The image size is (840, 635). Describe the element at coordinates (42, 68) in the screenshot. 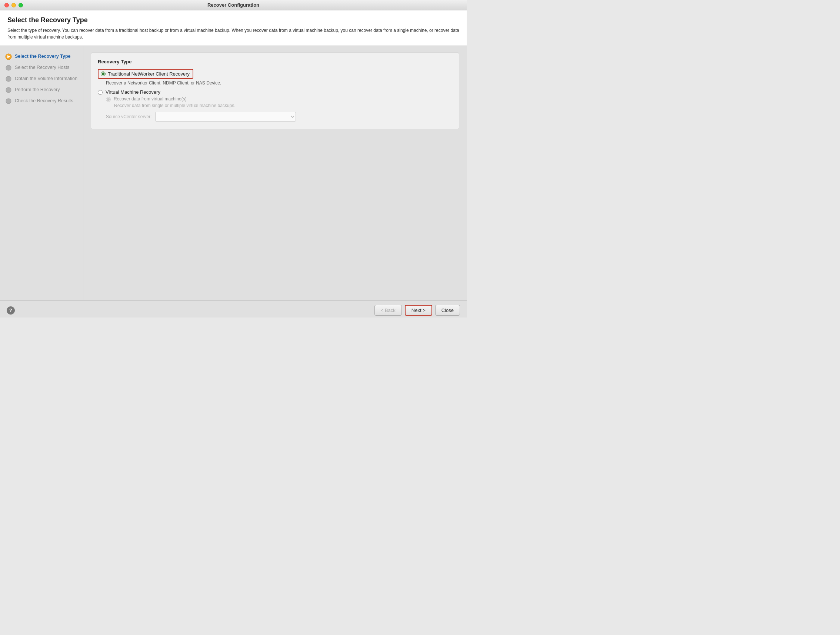

I see `sidebar-item-step2-label: Select the Recovery Hosts` at that location.